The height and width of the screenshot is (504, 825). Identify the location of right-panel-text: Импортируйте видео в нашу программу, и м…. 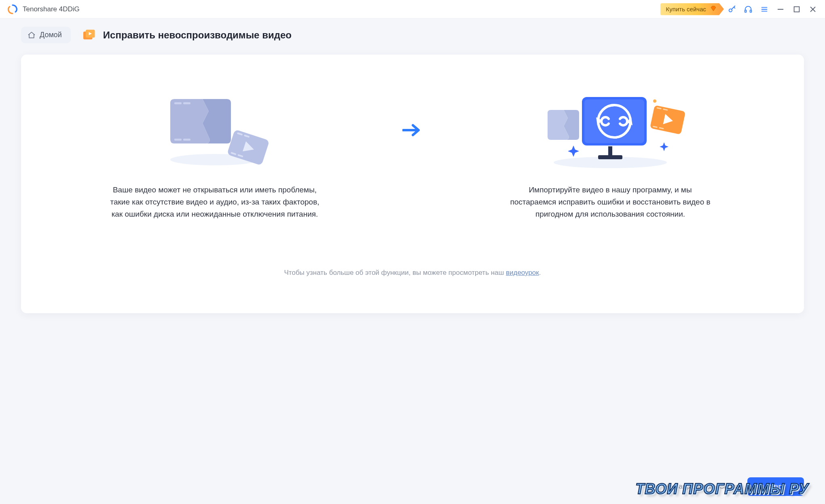
(610, 202).